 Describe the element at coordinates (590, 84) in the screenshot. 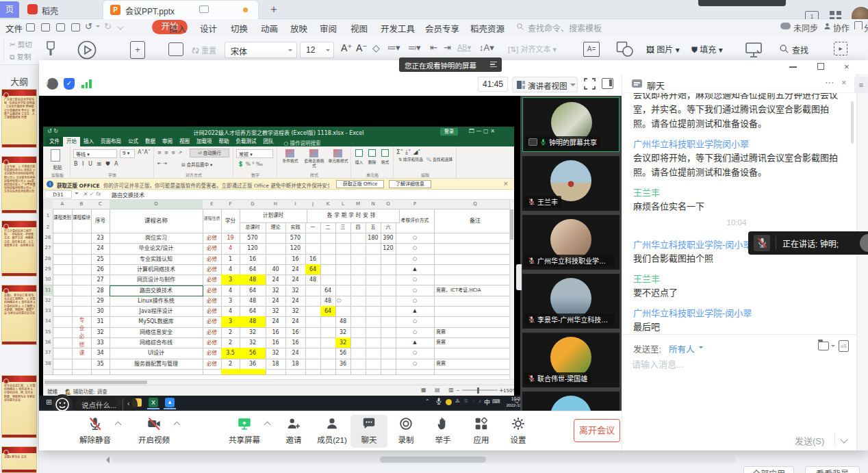

I see `fullscreen-button` at that location.